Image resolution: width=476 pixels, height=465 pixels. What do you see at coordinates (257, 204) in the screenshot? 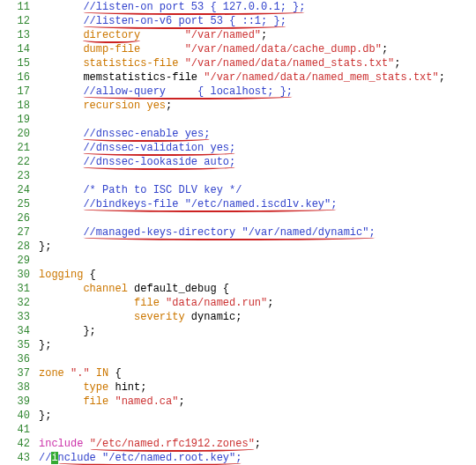
I see `code-line: //bindkeys-file "/etc/named.iscdlv.key";` at bounding box center [257, 204].